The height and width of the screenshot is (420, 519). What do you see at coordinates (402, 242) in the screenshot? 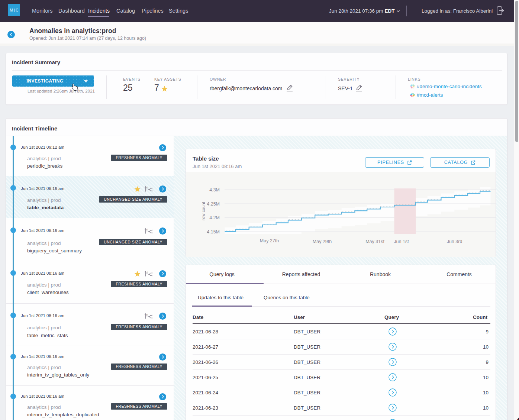
I see `svg-text: Jun 1st` at bounding box center [402, 242].